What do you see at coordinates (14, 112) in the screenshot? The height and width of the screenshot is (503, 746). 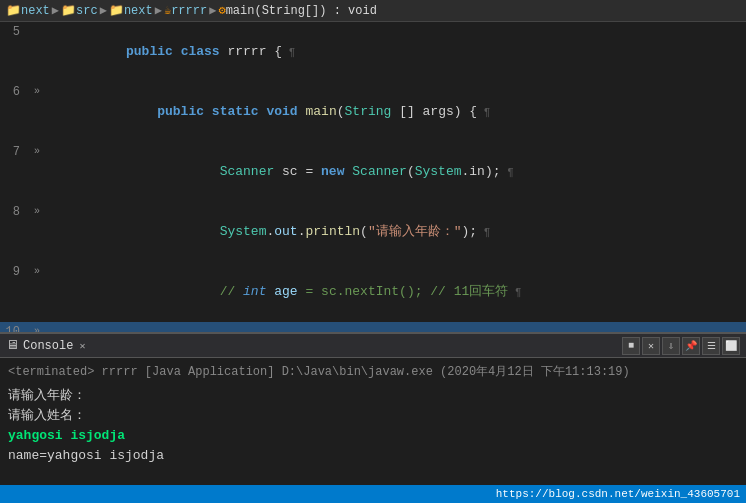 I see `line-number: 6` at bounding box center [14, 112].